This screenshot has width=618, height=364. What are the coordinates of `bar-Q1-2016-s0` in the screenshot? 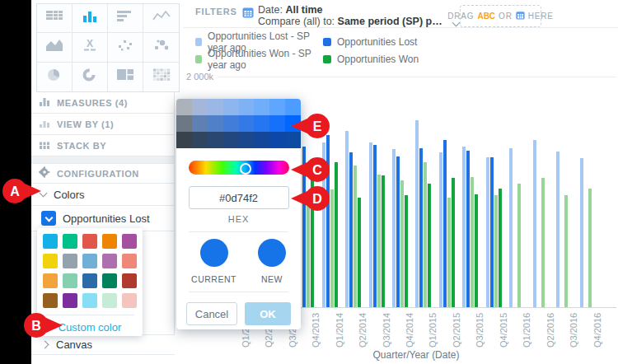 It's located at (511, 227).